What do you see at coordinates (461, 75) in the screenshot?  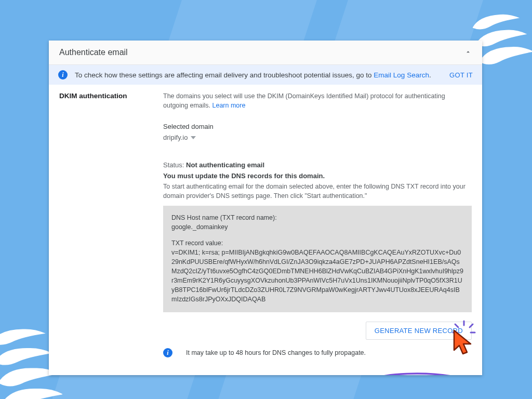 I see `dismiss-got-it-button: GOT IT` at bounding box center [461, 75].